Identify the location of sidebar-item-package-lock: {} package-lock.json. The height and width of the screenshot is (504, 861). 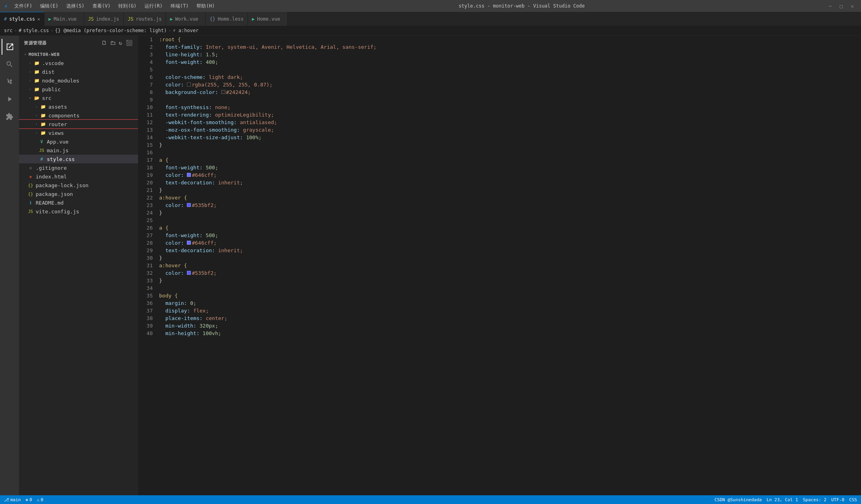
(79, 185).